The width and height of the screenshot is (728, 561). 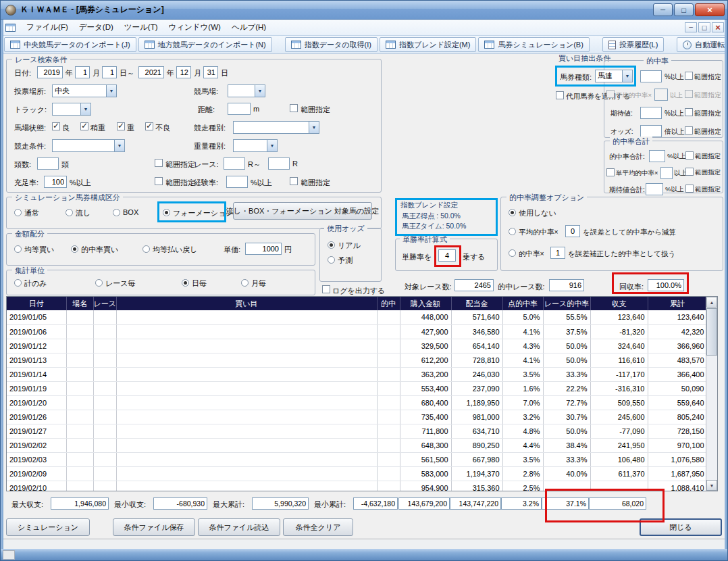 What do you see at coordinates (84, 91) in the screenshot?
I see `place-select: 中央` at bounding box center [84, 91].